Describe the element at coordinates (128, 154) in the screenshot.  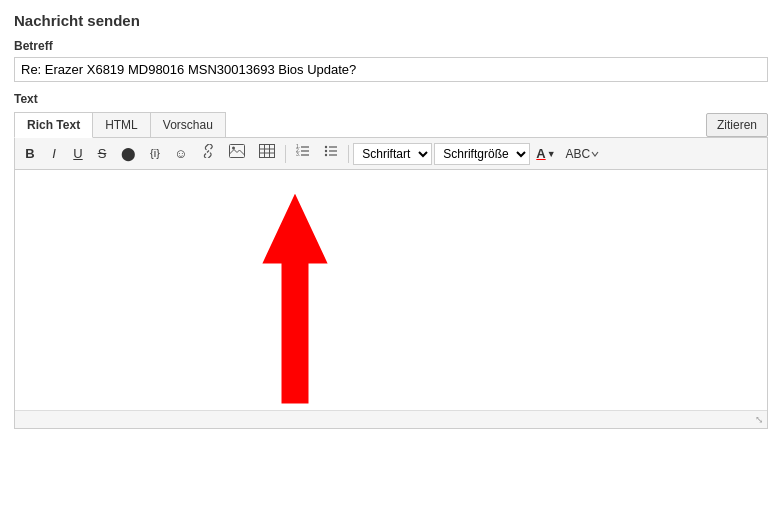
I see `highlight-button: ⬤` at that location.